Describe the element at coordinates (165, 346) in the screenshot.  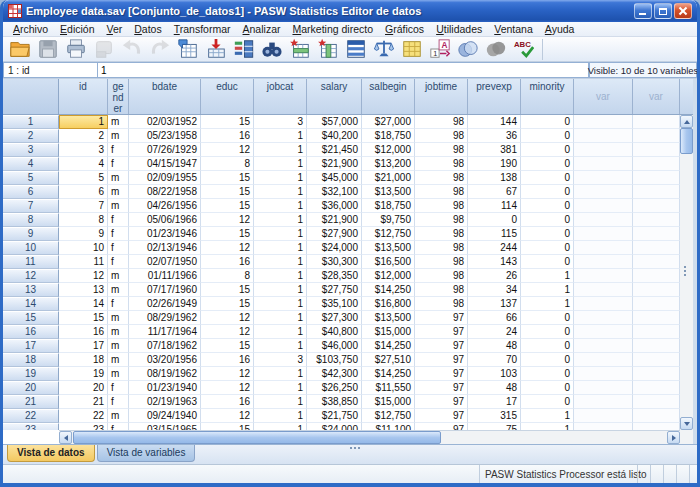
I see `cell-bdate: 07/18/1962` at that location.